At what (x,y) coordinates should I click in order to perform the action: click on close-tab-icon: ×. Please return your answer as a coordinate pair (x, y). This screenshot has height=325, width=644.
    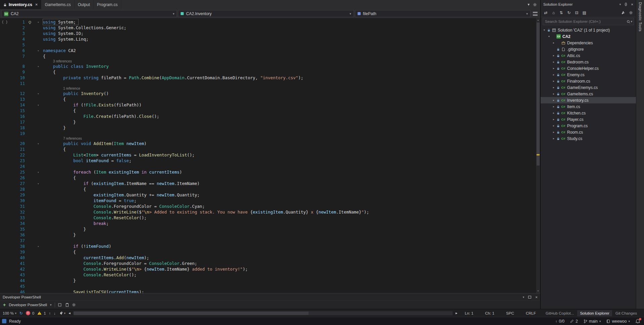
    Looking at the image, I should click on (37, 5).